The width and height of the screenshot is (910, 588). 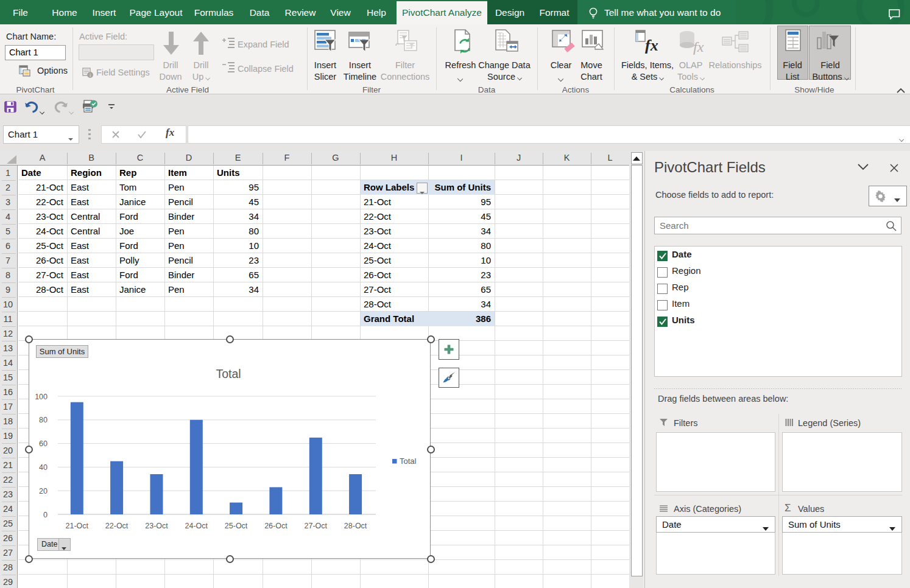 What do you see at coordinates (157, 526) in the screenshot?
I see `svg-text: 23-Oct` at bounding box center [157, 526].